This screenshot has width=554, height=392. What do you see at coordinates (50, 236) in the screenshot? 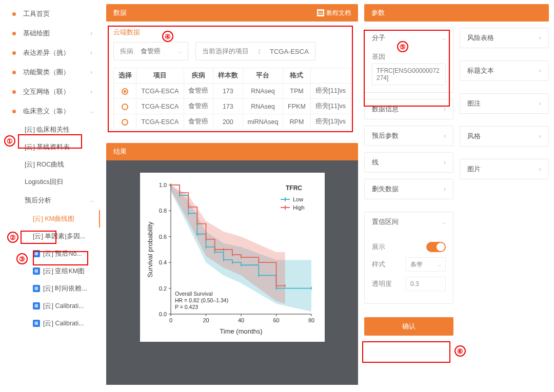
I see `sidebar-prognosis-sub-1: [云] 单因素|多因...` at bounding box center [50, 236].